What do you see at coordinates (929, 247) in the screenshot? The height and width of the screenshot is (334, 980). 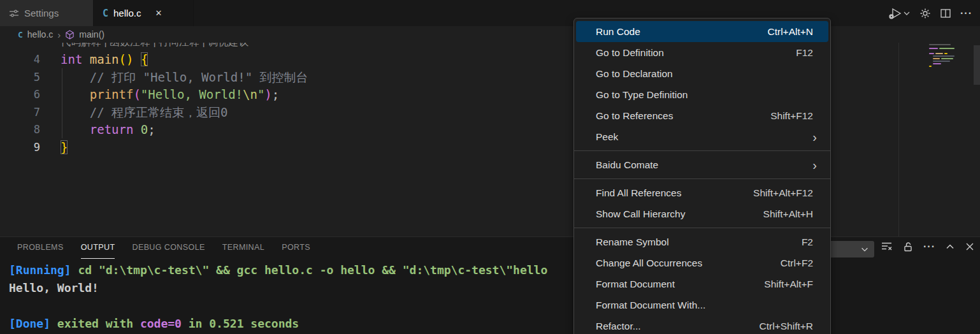 I see `panel-more-actions-icon: ···` at bounding box center [929, 247].